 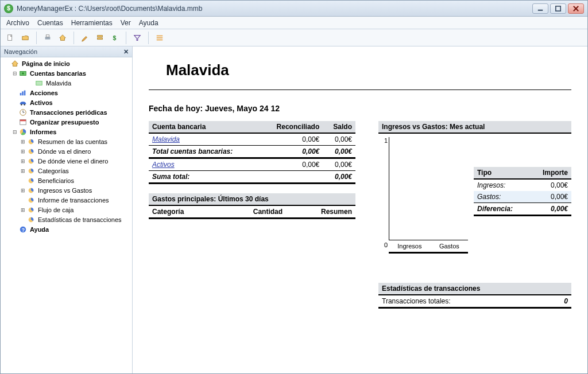 I want to click on account-link-malavida: Malavida, so click(x=204, y=139).